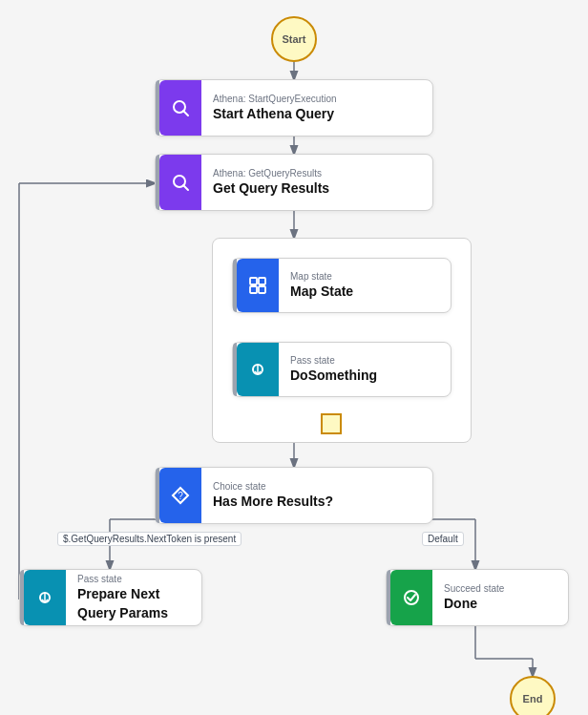 The width and height of the screenshot is (588, 715). What do you see at coordinates (258, 285) in the screenshot?
I see `map-state-icon` at bounding box center [258, 285].